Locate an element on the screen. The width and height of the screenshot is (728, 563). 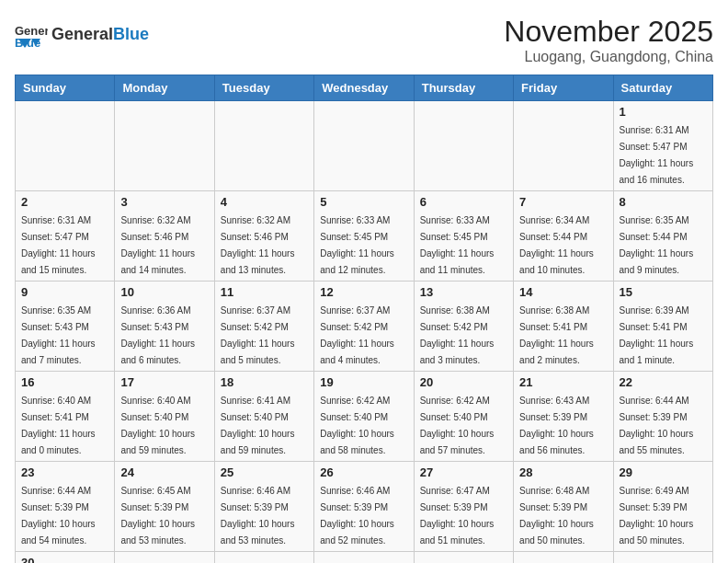
day-12: 12 Sunrise: 6:37 AM Sunset: 5:42 PM Dayl… is located at coordinates (364, 327).